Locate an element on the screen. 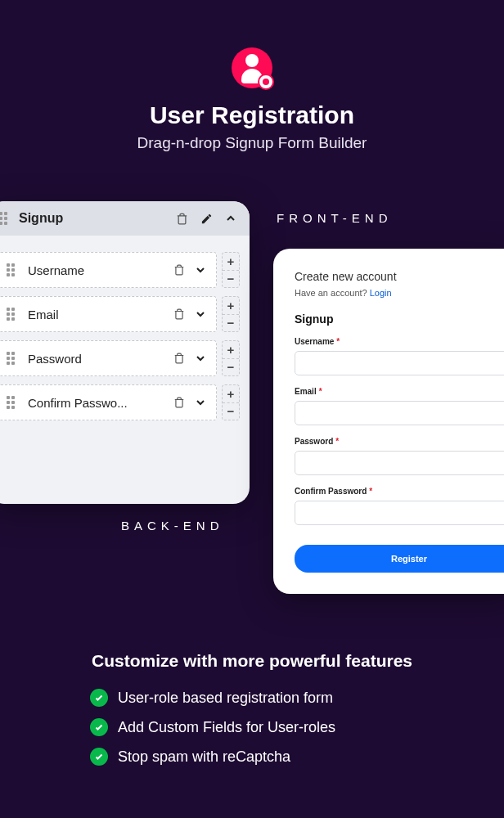 This screenshot has height=818, width=504. backend-label: BACK-END is located at coordinates (173, 525).